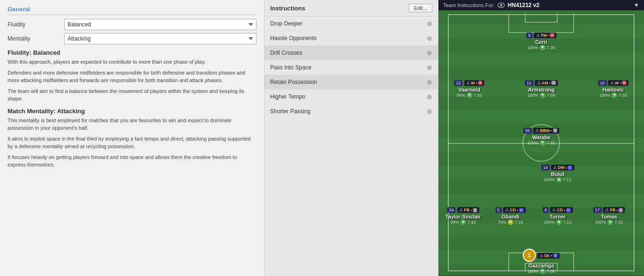 The height and width of the screenshot is (276, 644). Describe the element at coordinates (541, 261) in the screenshot. I see `player-card-gazzaniga: 1 ⚠ SK • D Gazzaniga 100% ⚑ 7.06` at that location.